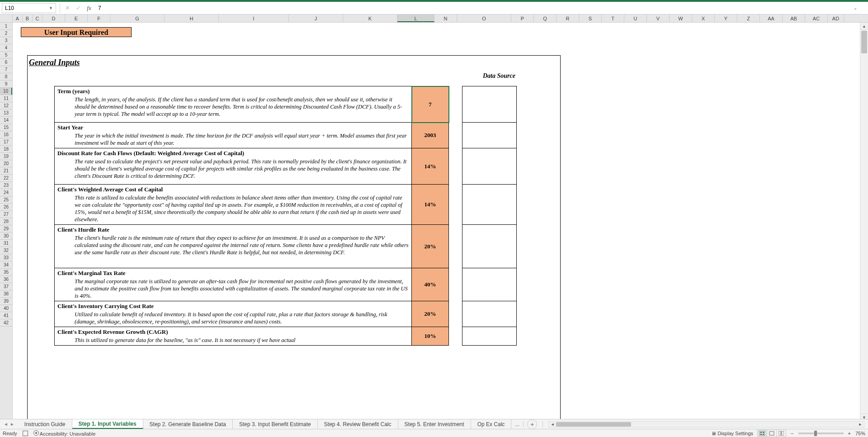  Describe the element at coordinates (6, 185) in the screenshot. I see `row-header: 23` at that location.